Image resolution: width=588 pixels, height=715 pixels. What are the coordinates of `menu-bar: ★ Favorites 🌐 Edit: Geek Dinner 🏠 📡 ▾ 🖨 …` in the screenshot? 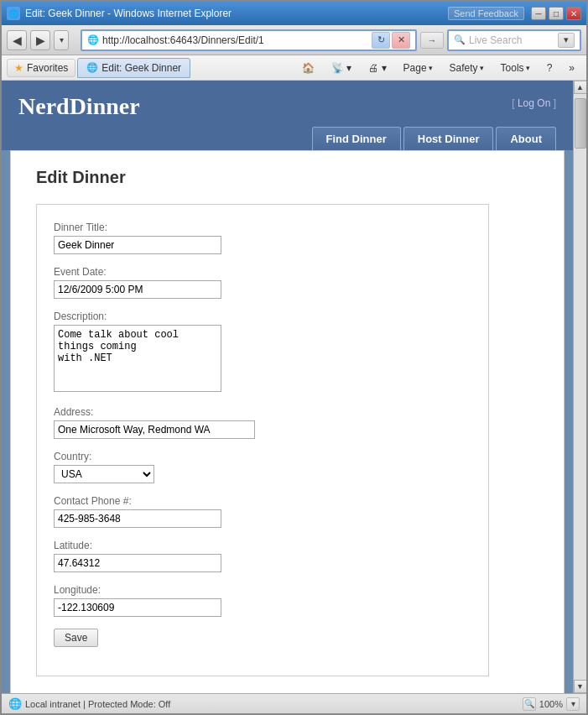 It's located at (294, 68).